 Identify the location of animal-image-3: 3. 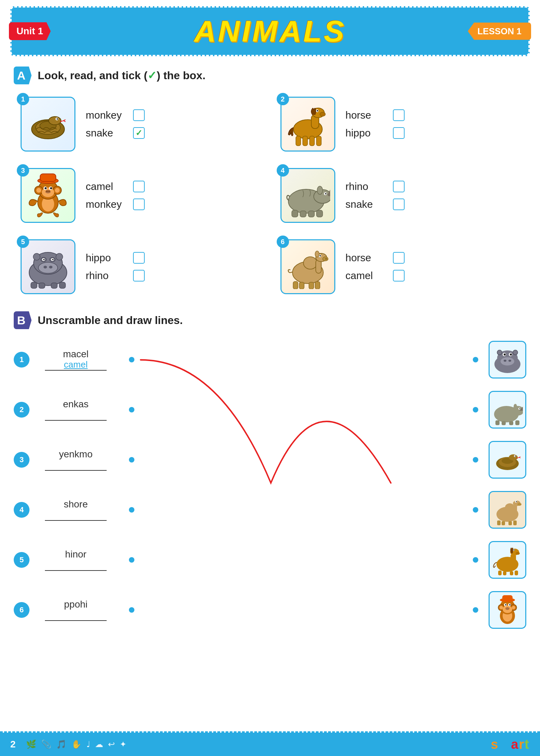
(48, 195).